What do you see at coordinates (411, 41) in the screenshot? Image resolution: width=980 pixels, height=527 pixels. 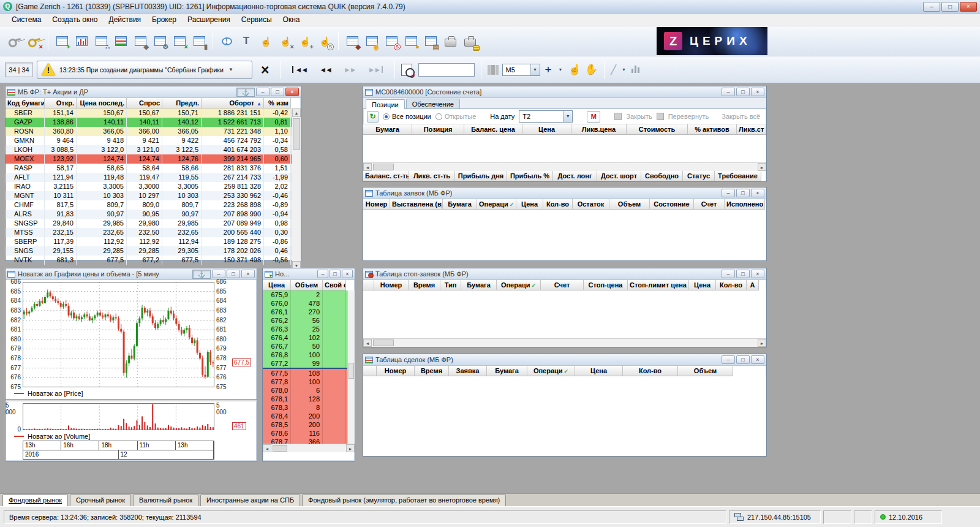 I see `money-table-icon: ●` at bounding box center [411, 41].